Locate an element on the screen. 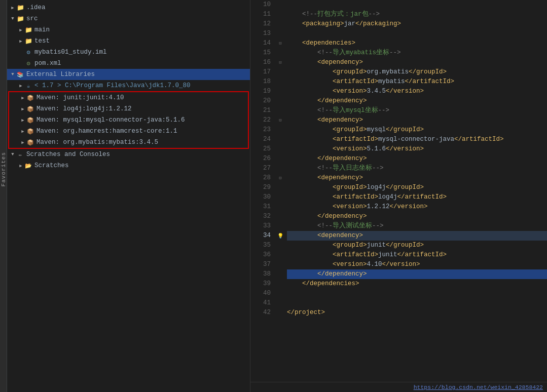 This screenshot has height=392, width=547. tree-item-maven4: Maven: org.hamcrest:hamcrest-core:1.1 is located at coordinates (129, 131).